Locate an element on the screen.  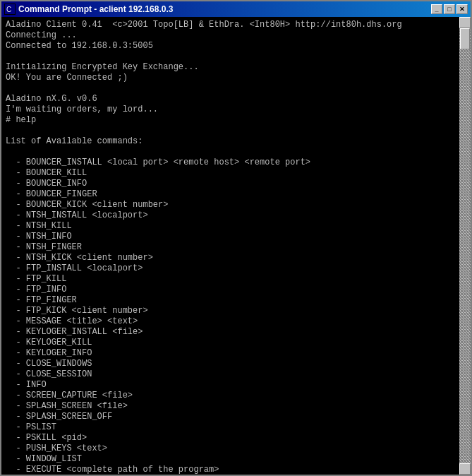
window-title: Command Prompt - aclient 192.168.0.3 is located at coordinates (96, 9).